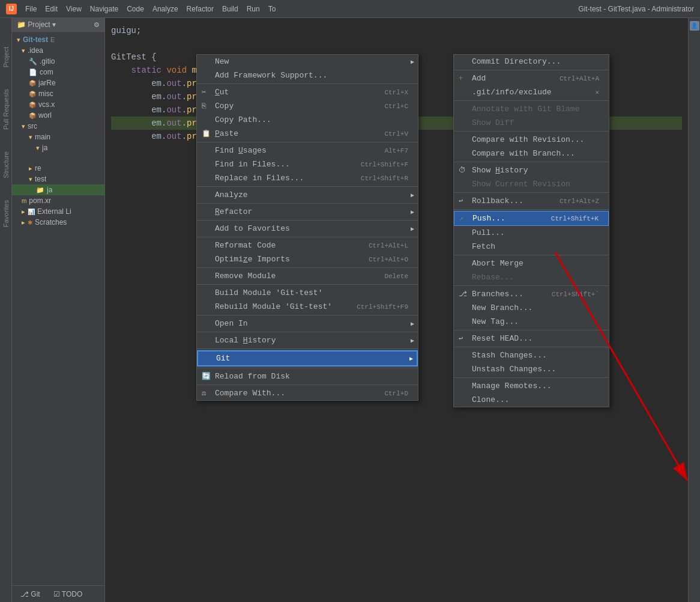  What do you see at coordinates (531, 231) in the screenshot?
I see `context-menu-git: Commit Directory... + Add Ctrl+Alt+A .gi…` at bounding box center [531, 231].